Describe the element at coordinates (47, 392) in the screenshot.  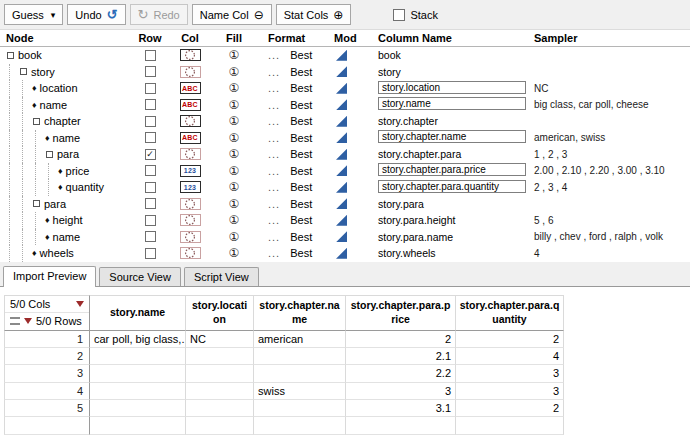
I see `preview-row-number: 4` at that location.